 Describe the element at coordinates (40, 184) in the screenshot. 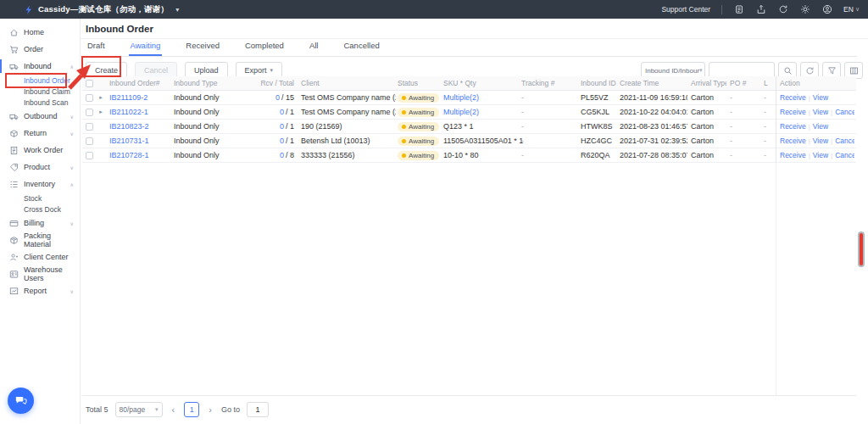

I see `sidebar-item-inventory: Inventory∧` at that location.